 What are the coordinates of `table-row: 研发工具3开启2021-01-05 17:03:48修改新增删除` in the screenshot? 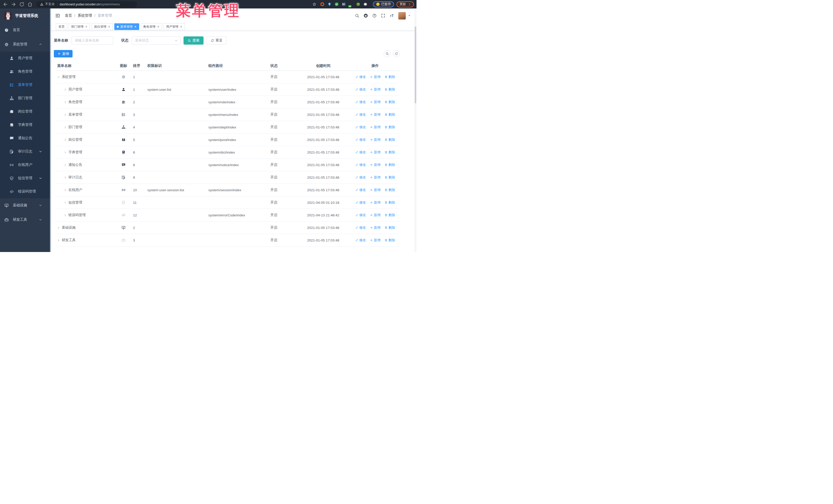 It's located at (228, 240).